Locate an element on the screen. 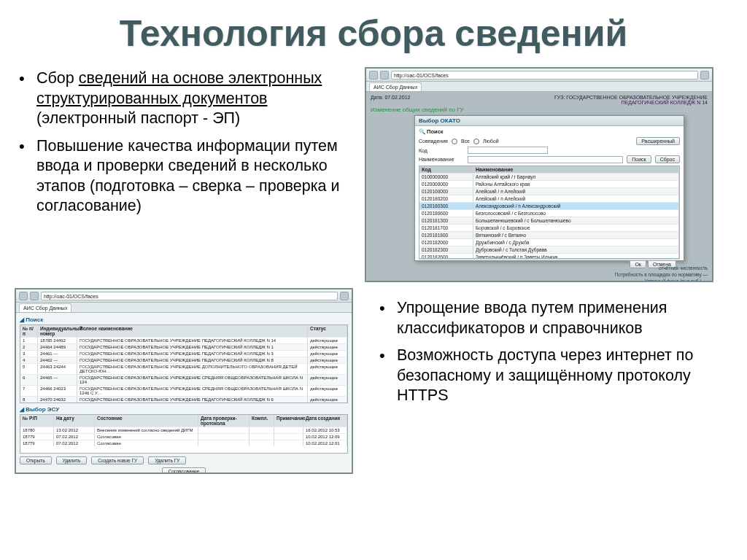 The image size is (747, 560). col-compl: Компл. is located at coordinates (262, 421).